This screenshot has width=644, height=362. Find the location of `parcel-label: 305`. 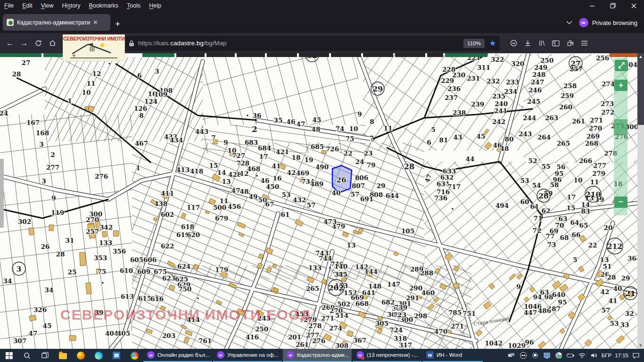

parcel-label: 305 is located at coordinates (382, 323).